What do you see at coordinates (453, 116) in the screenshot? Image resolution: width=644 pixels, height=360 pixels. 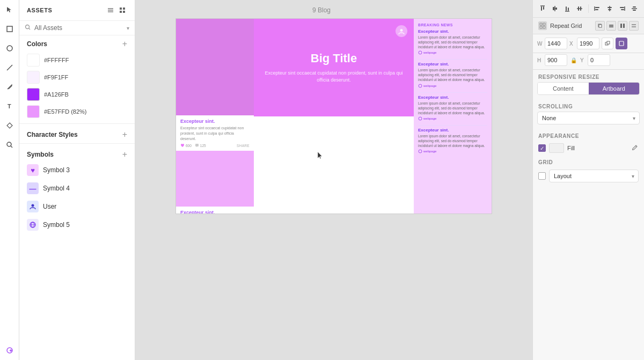 I see `art-news-column: BREAKING NEWS Excepteur sint. Lorem ipsu…` at bounding box center [453, 116].